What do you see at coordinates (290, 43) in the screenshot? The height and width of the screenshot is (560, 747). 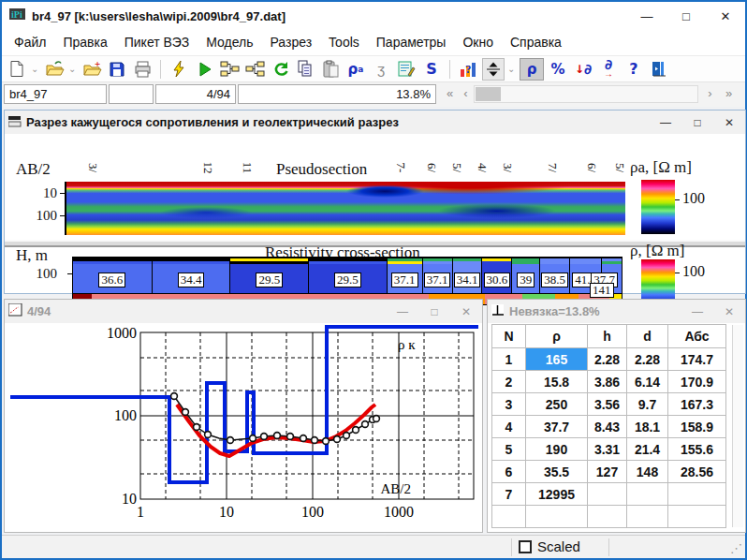 I see `menu-section: Разрез` at bounding box center [290, 43].